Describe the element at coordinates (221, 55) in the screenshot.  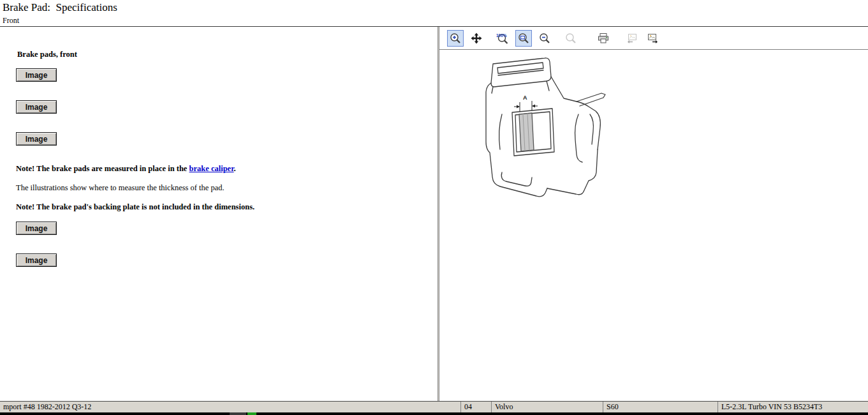
I see `section-heading: Brake pads, front` at that location.